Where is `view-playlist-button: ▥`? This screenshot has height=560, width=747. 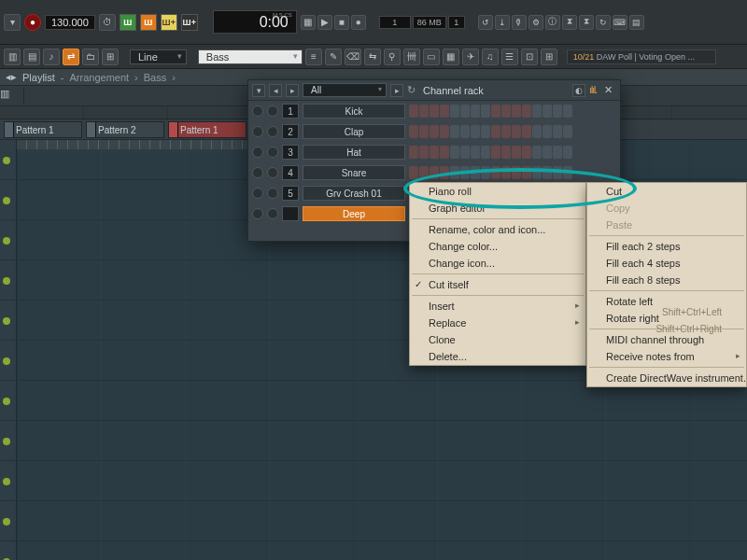 view-playlist-button: ▥ is located at coordinates (12, 57).